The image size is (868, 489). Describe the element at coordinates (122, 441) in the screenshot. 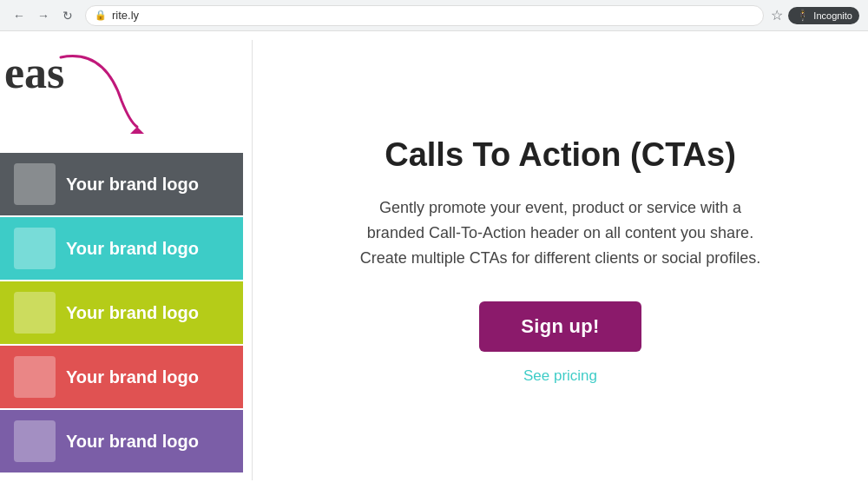

I see `brand-bar-5: Your brand logo` at that location.